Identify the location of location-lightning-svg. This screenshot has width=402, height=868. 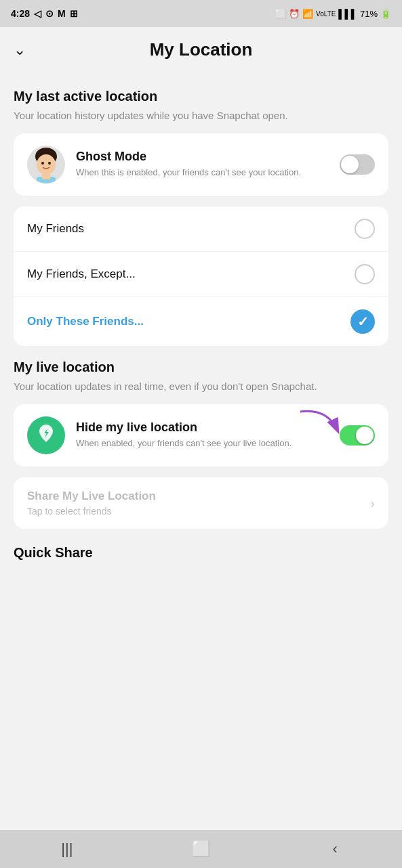
(46, 433).